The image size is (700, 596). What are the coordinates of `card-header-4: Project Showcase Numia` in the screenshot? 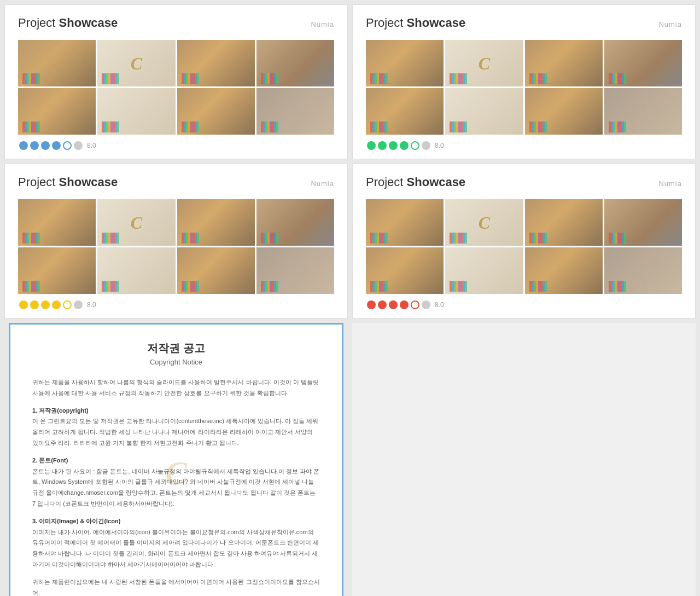 It's located at (524, 182).